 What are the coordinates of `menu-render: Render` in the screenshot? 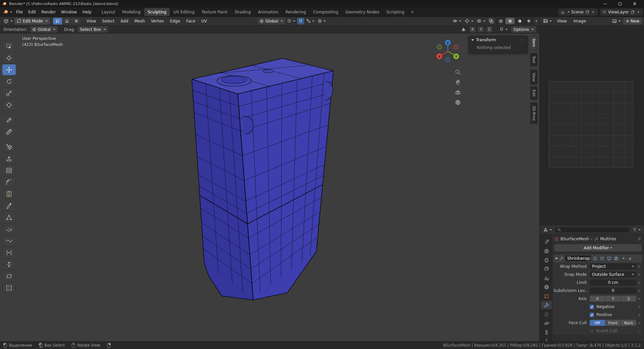 It's located at (48, 12).